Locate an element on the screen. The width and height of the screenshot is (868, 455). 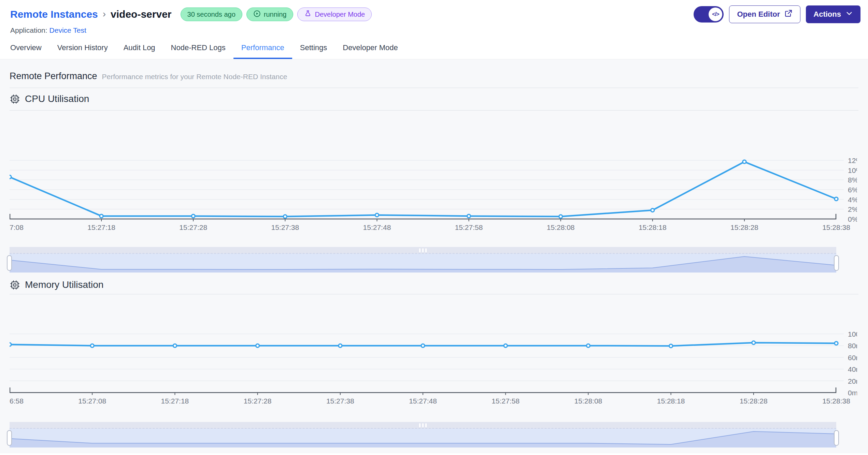
svg-text: 10% is located at coordinates (853, 171).